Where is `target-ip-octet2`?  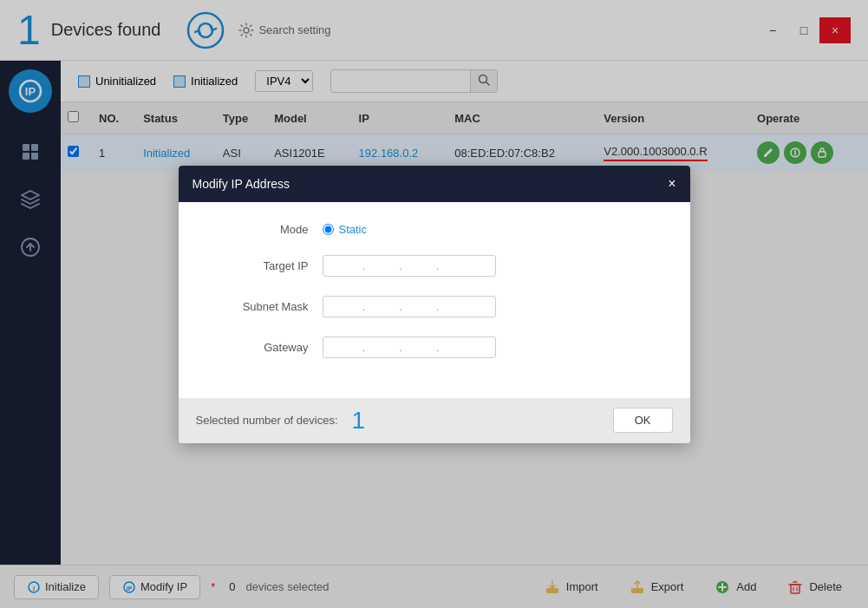 target-ip-octet2 is located at coordinates (382, 265).